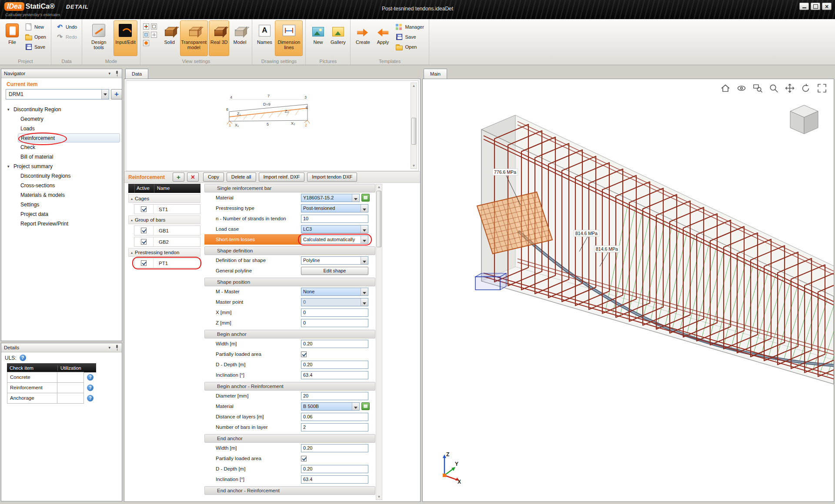  Describe the element at coordinates (827, 6) in the screenshot. I see `close-button` at that location.